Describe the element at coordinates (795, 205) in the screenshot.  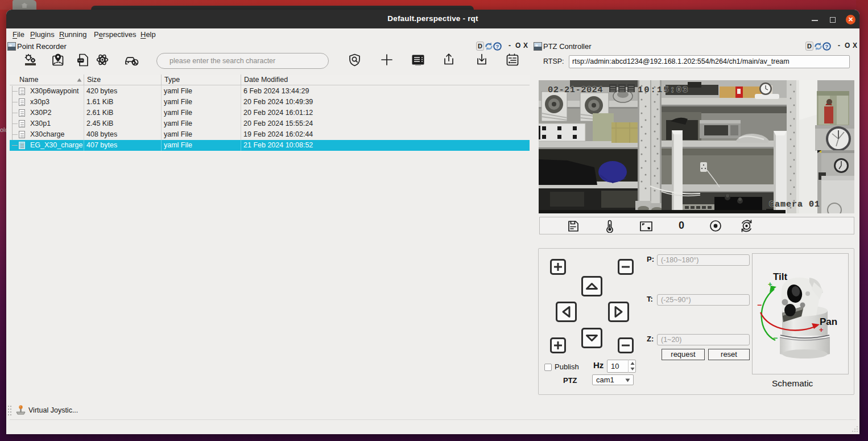
I see `svg-text: Camera 01` at that location.